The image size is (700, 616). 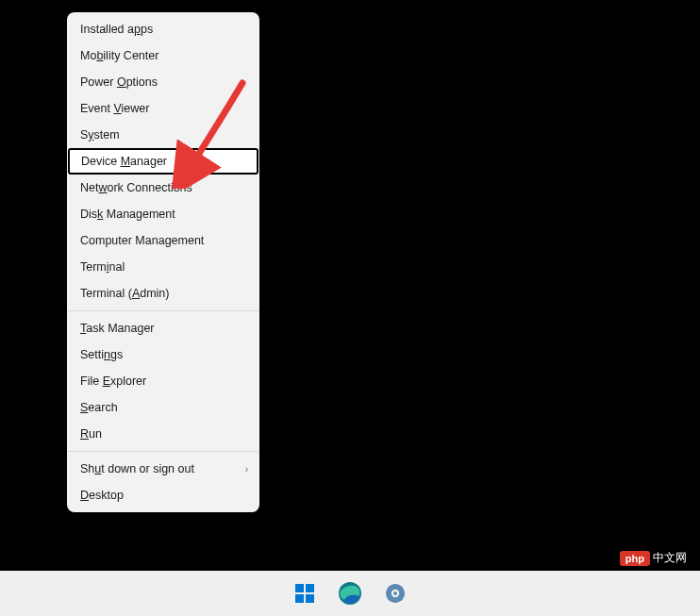 I want to click on watermark: php 中文网, so click(x=656, y=558).